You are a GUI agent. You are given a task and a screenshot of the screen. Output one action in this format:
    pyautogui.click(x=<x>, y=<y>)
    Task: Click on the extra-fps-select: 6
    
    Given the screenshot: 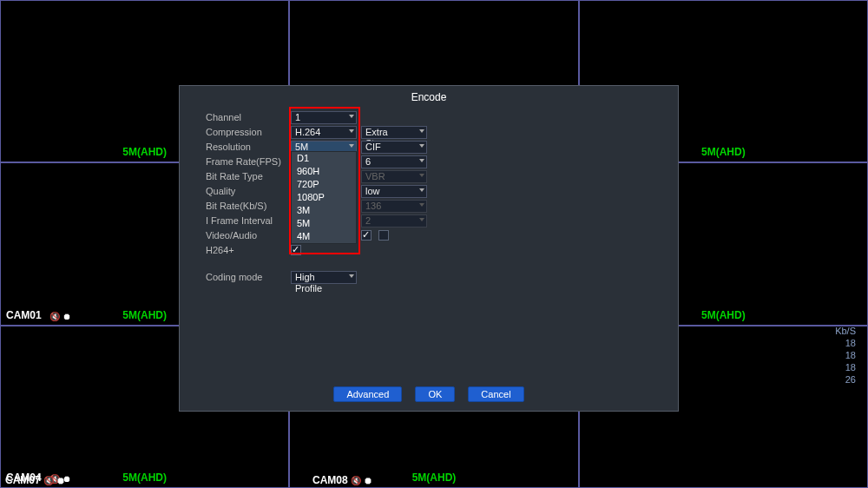 What is the action you would take?
    pyautogui.click(x=394, y=162)
    